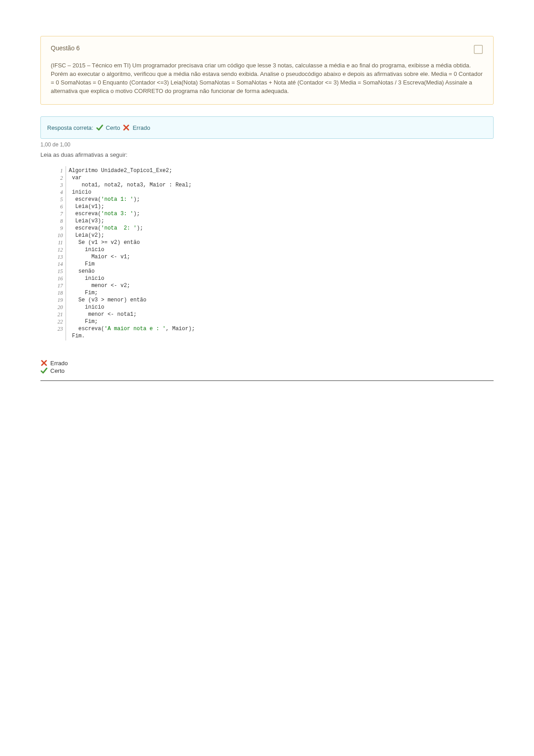  Describe the element at coordinates (267, 363) in the screenshot. I see `answer-option-wrong: Errado` at that location.